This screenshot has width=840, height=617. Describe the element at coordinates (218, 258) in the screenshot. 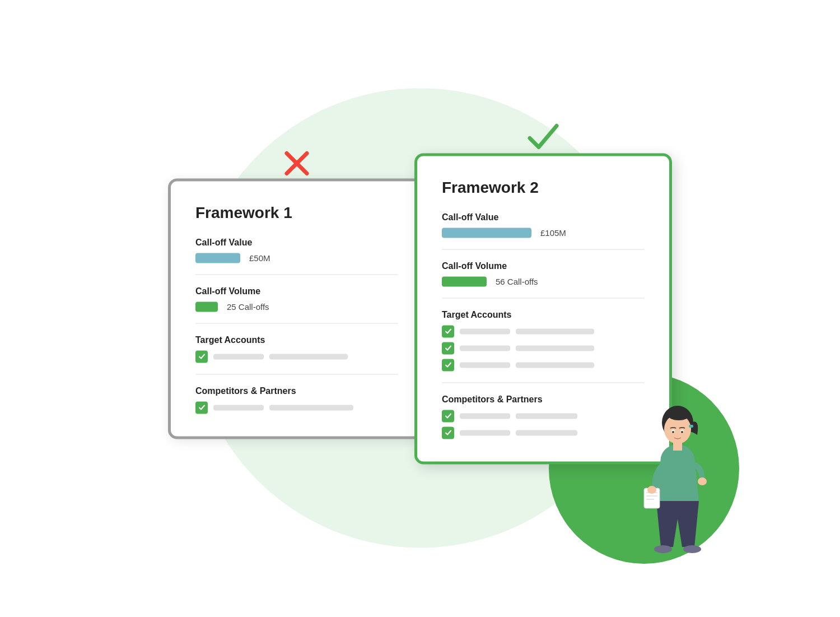

I see `framework1-value-bar` at that location.